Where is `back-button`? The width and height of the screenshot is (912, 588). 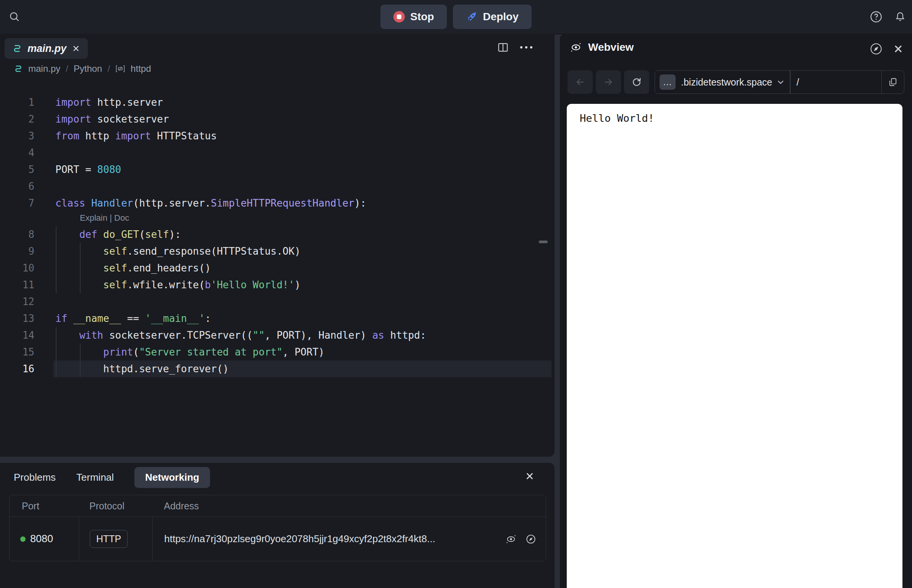
back-button is located at coordinates (580, 82).